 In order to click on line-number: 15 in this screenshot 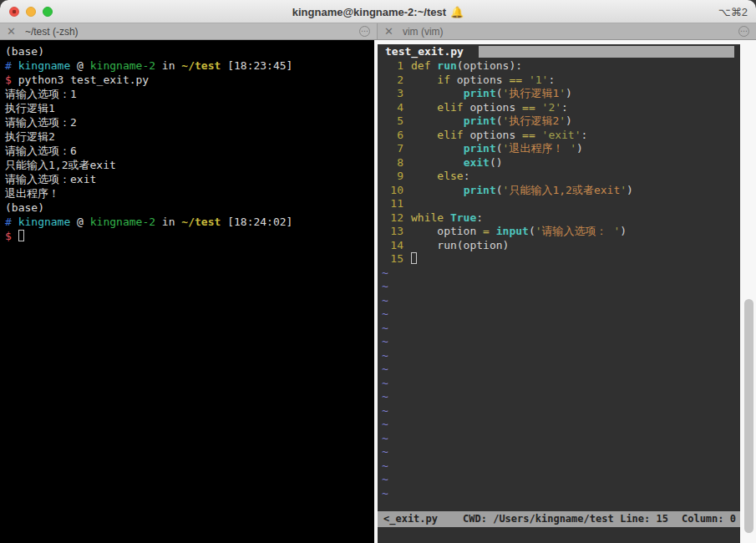, I will do `click(394, 259)`.